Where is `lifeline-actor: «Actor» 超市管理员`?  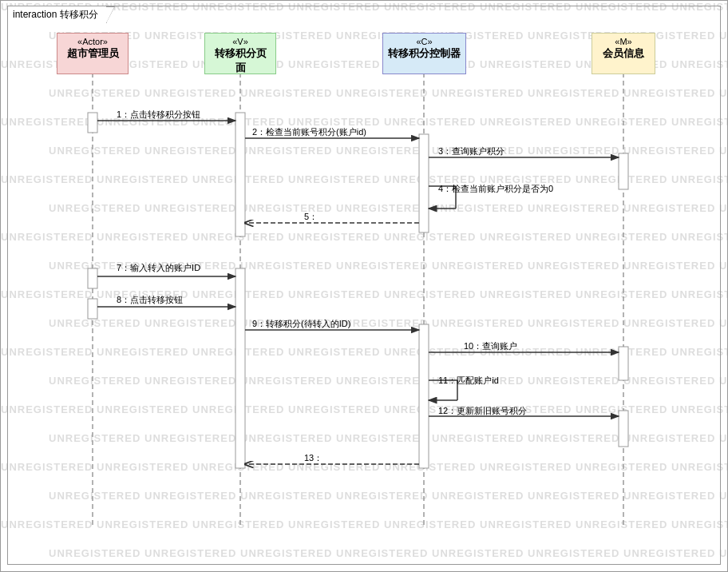 lifeline-actor: «Actor» 超市管理员 is located at coordinates (93, 54).